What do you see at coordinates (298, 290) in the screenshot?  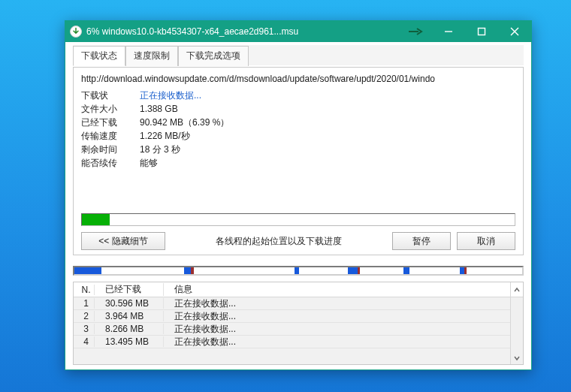 I see `threads-header: N. 已经下载 信息` at bounding box center [298, 290].